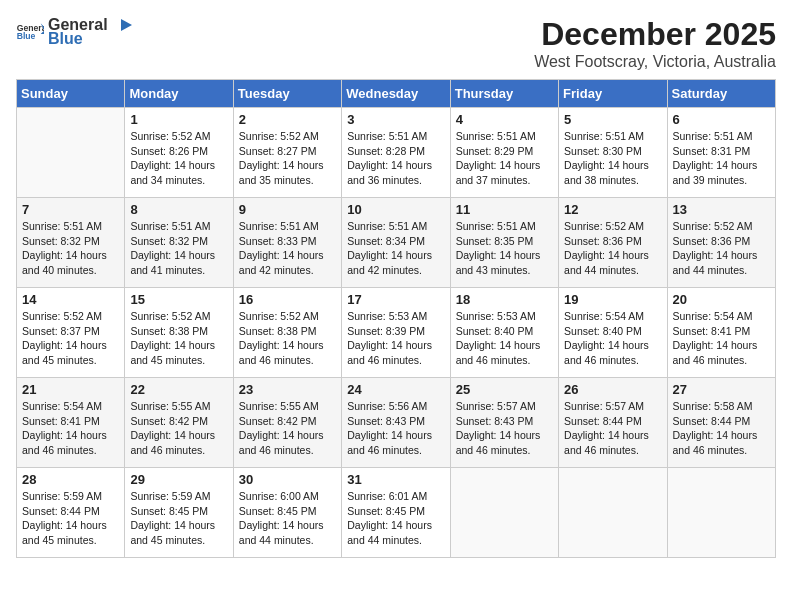 The width and height of the screenshot is (792, 612). What do you see at coordinates (288, 242) in the screenshot?
I see `cell-info-line: Sunset: 8:33 PM` at bounding box center [288, 242].